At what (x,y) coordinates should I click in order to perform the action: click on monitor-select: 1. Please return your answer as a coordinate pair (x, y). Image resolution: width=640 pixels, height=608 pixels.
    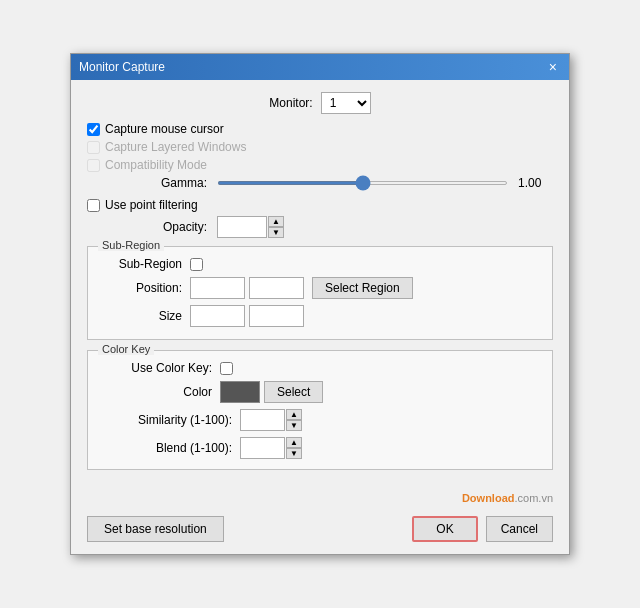
    Looking at the image, I should click on (346, 103).